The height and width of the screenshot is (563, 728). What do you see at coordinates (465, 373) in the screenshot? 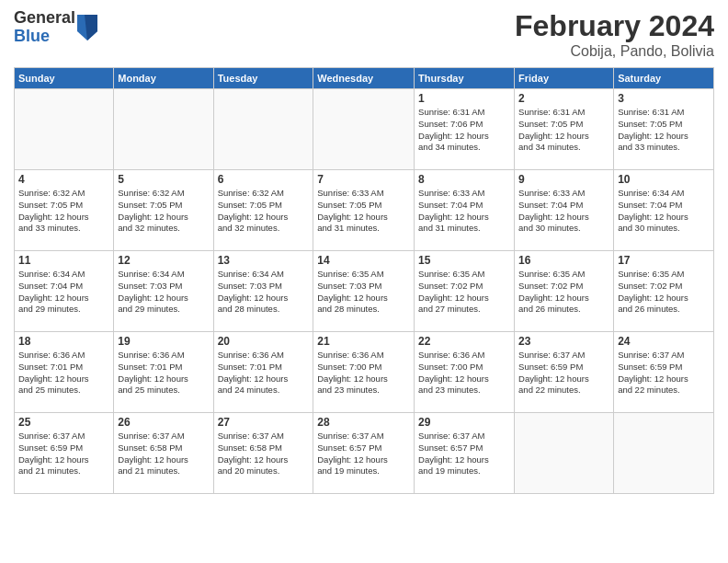
I see `calendar-cell: 22Sunrise: 6:36 AMSunset: 7:00 PMDayligh…` at bounding box center [465, 373].